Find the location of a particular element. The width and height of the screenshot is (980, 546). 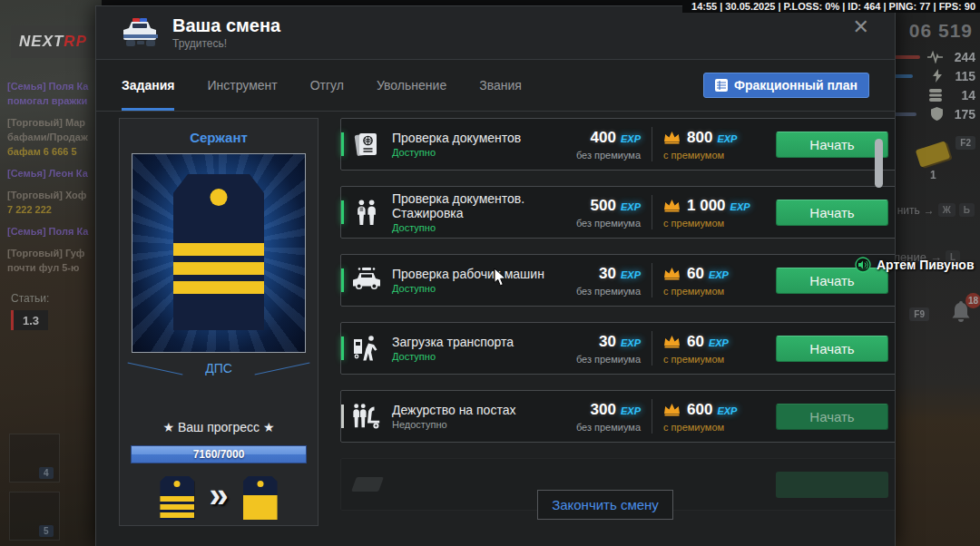

task-icon-placeholder is located at coordinates (368, 484).